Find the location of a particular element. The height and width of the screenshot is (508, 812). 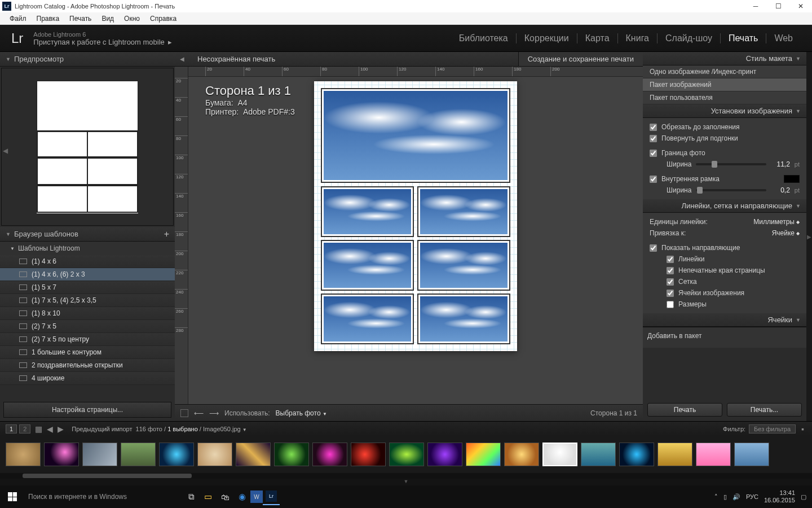

inner-frame-color-swatch is located at coordinates (792, 179).